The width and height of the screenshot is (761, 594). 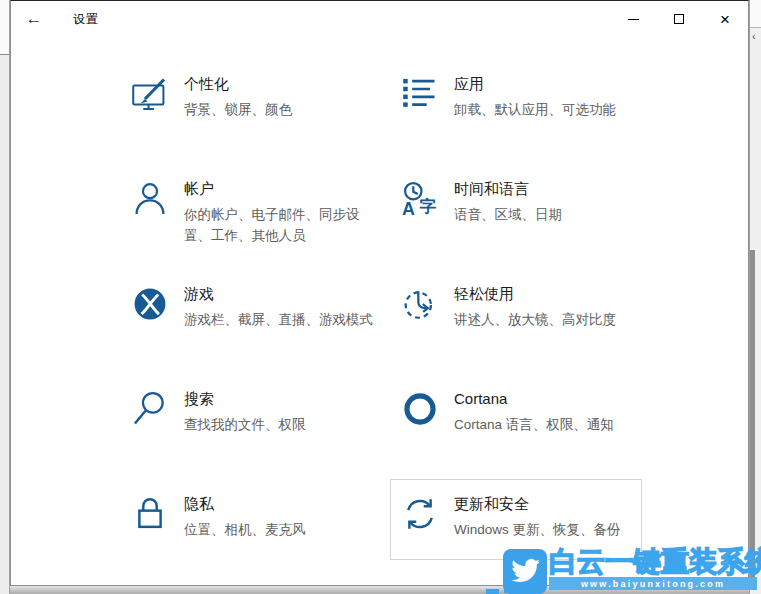 What do you see at coordinates (546, 432) in the screenshot?
I see `tile-cortana: Cortana Cortana 语言、权限、通知` at bounding box center [546, 432].